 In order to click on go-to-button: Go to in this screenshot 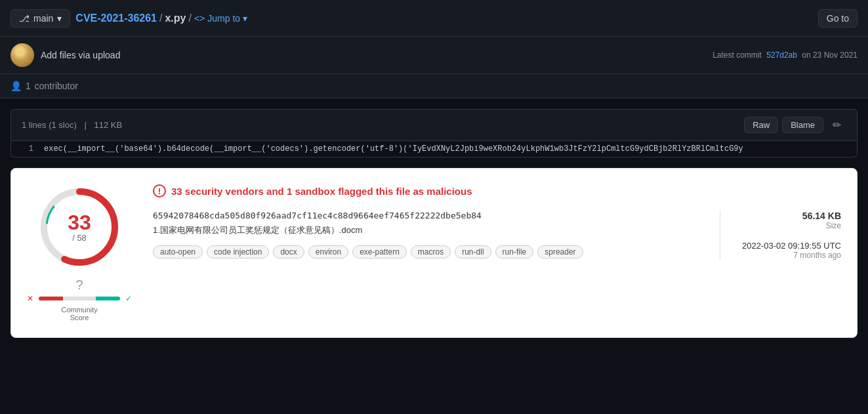, I will do `click(838, 18)`.